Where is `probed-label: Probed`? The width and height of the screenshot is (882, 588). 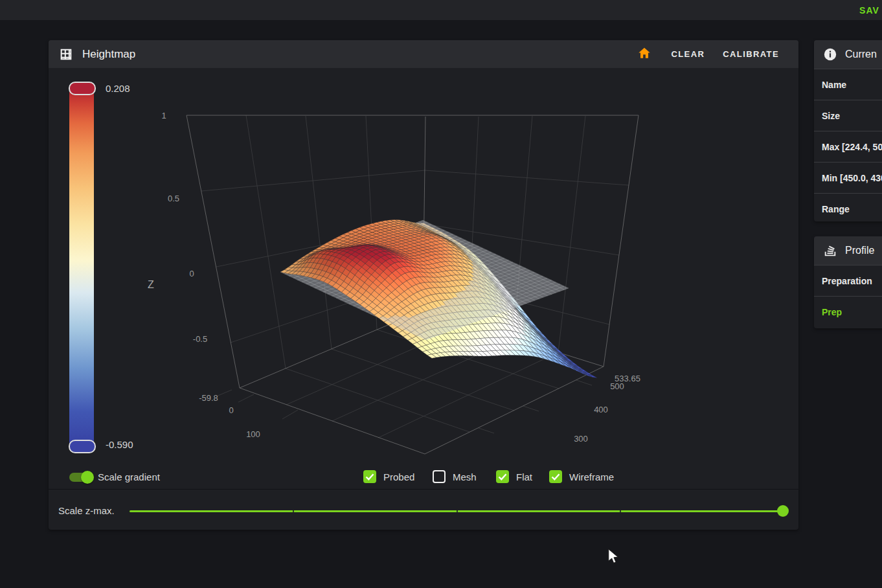 probed-label: Probed is located at coordinates (399, 477).